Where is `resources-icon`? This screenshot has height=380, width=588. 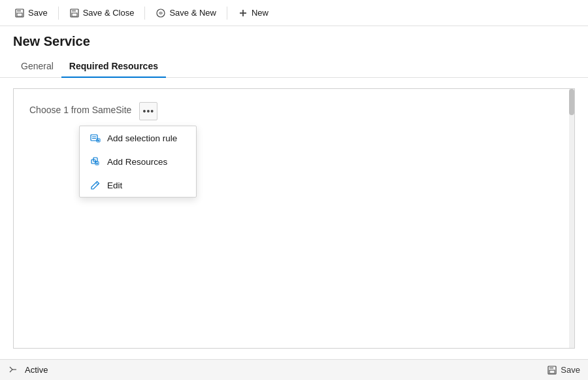
resources-icon is located at coordinates (95, 162).